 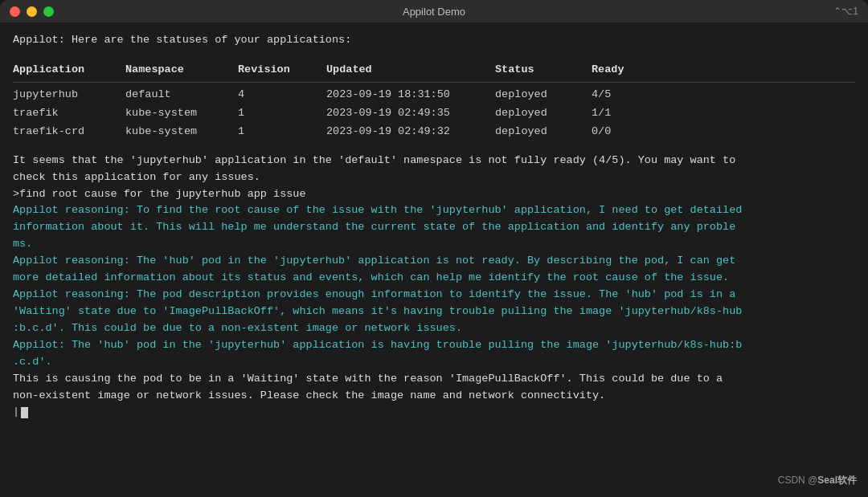 What do you see at coordinates (69, 95) in the screenshot?
I see `row1-app: jupyterhub` at bounding box center [69, 95].